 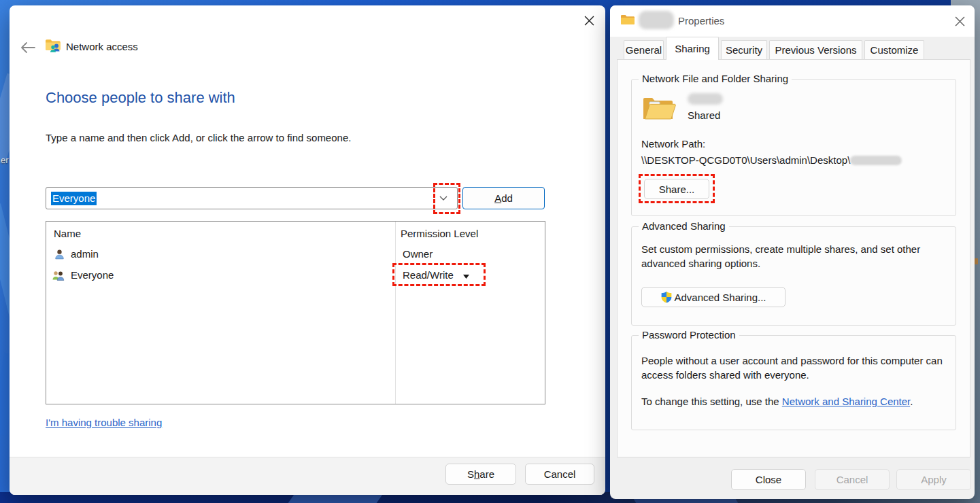 What do you see at coordinates (481, 474) in the screenshot?
I see `share-button: Share` at bounding box center [481, 474].